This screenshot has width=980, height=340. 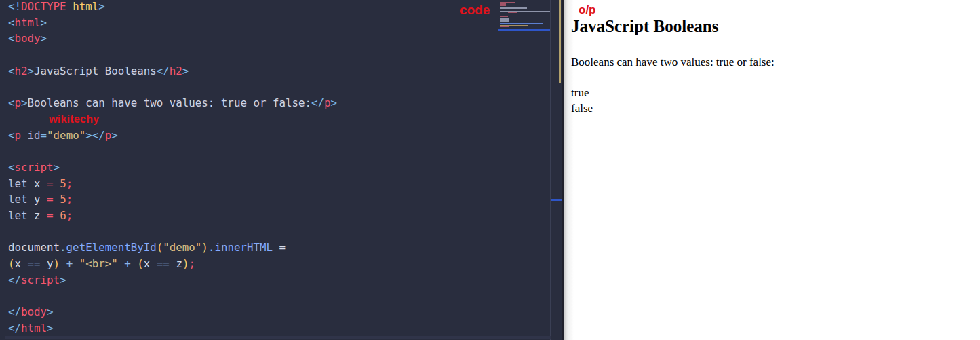 I want to click on minimap-viewport-indicator, so click(x=524, y=30).